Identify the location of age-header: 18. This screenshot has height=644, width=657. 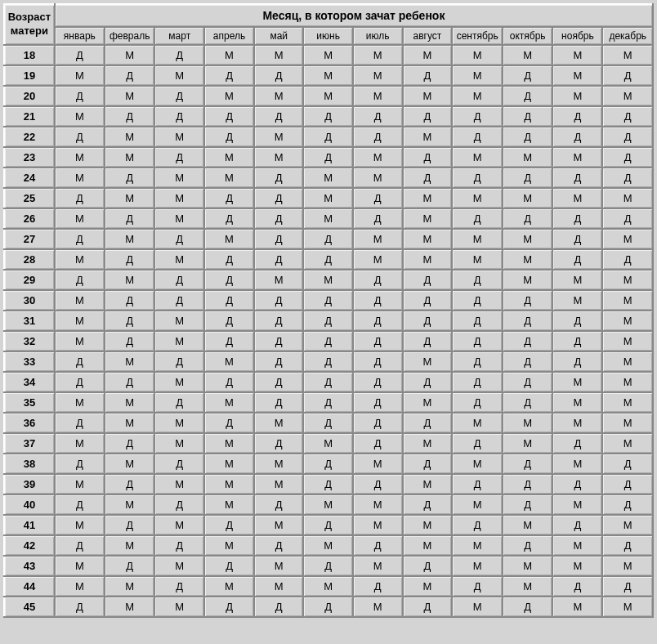
(29, 56).